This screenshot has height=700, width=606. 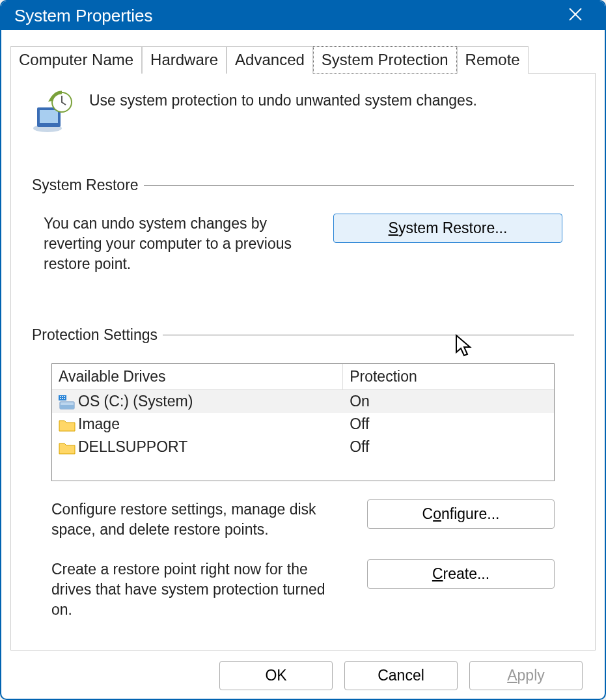 What do you see at coordinates (461, 514) in the screenshot?
I see `configure-button: Configure...` at bounding box center [461, 514].